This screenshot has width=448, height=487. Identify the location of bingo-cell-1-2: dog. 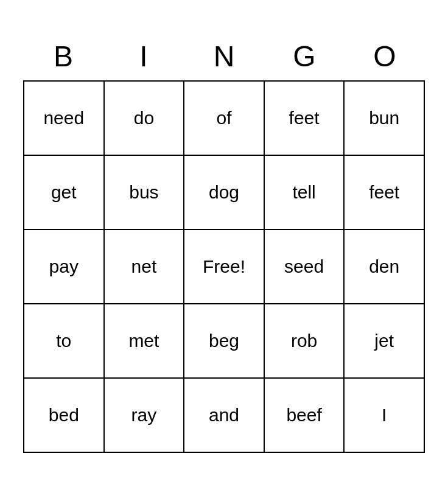
(225, 192).